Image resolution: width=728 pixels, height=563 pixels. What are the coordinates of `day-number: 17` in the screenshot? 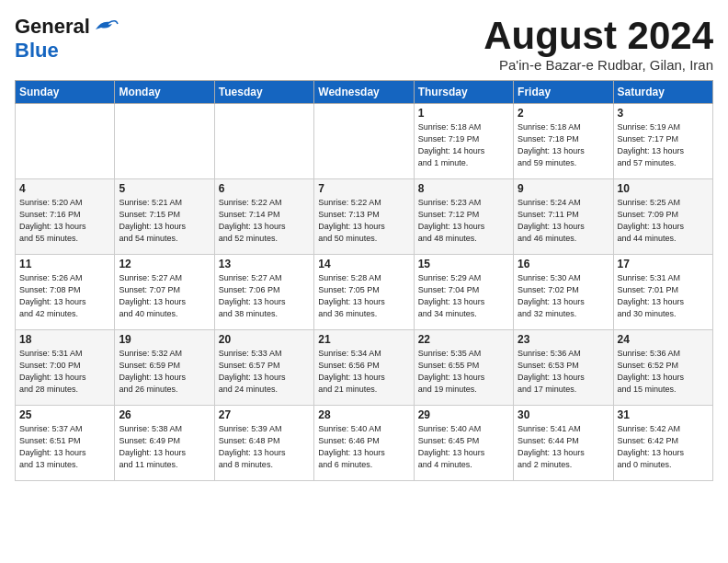 It's located at (664, 264).